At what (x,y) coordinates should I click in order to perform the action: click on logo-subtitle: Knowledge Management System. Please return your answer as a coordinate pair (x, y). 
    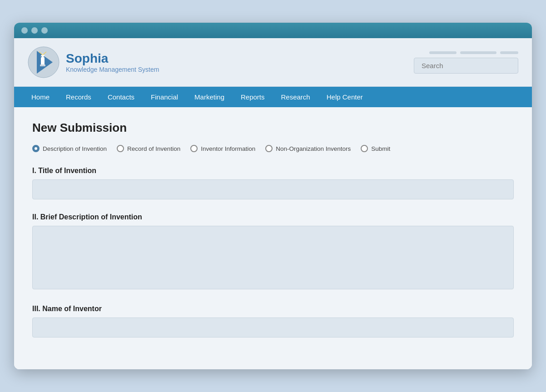
    Looking at the image, I should click on (113, 69).